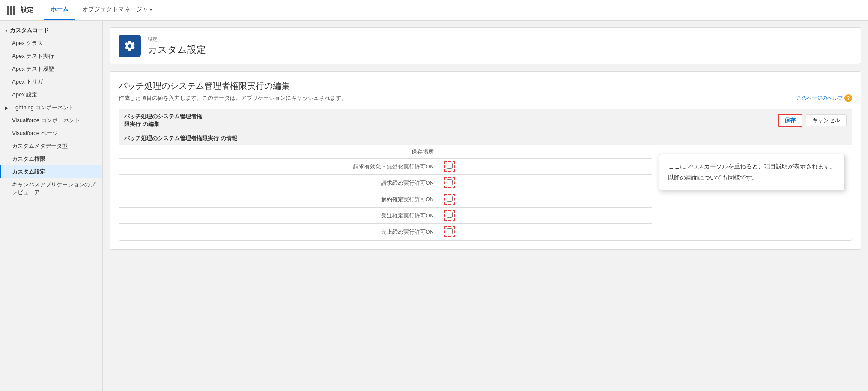  Describe the element at coordinates (848, 98) in the screenshot. I see `help-icon: ?` at that location.